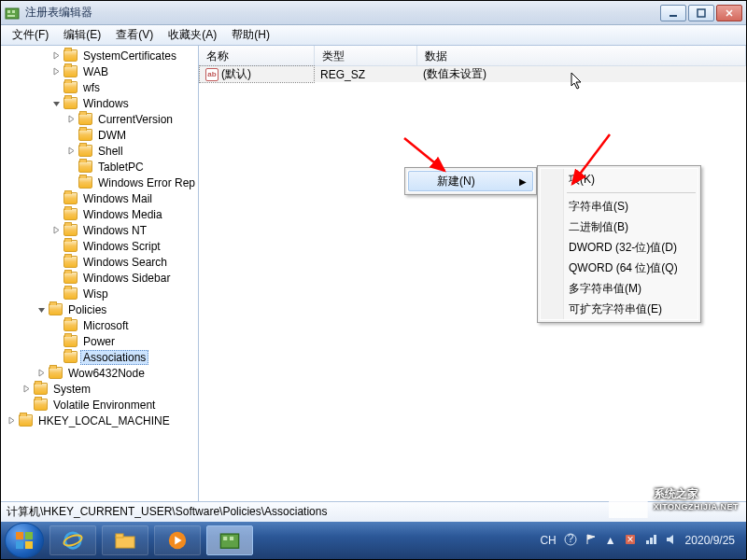 The height and width of the screenshot is (560, 747). What do you see at coordinates (99, 183) in the screenshot?
I see `tree-node: Windows Error Rep` at bounding box center [99, 183].